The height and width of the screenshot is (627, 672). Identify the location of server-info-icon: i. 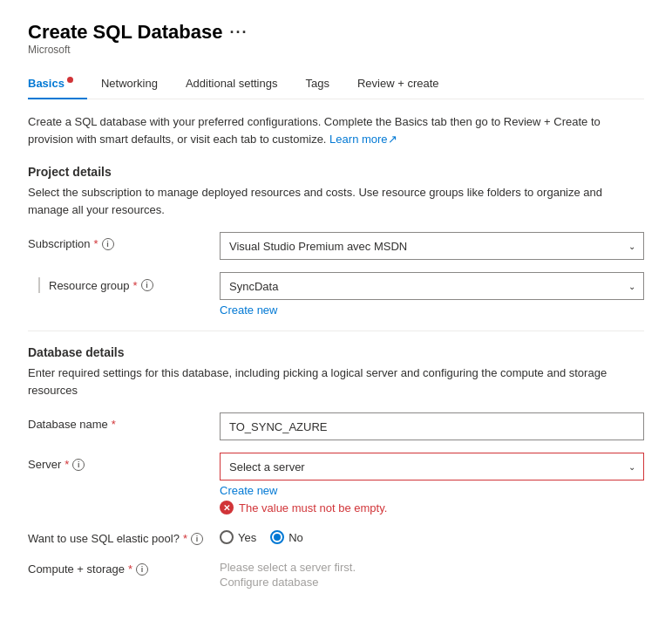
(78, 465).